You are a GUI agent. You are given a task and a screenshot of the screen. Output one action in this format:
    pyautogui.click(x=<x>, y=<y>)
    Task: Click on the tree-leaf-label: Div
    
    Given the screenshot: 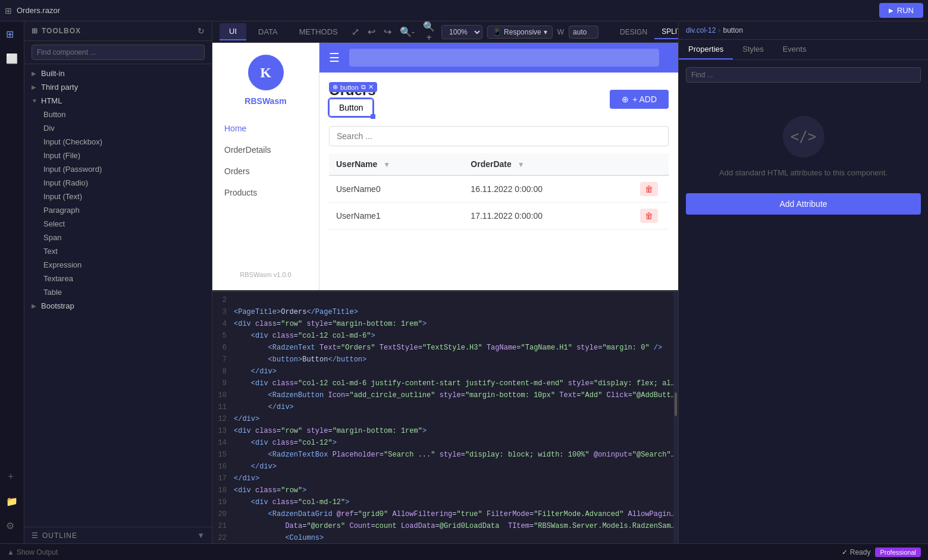 What is the action you would take?
    pyautogui.click(x=49, y=128)
    